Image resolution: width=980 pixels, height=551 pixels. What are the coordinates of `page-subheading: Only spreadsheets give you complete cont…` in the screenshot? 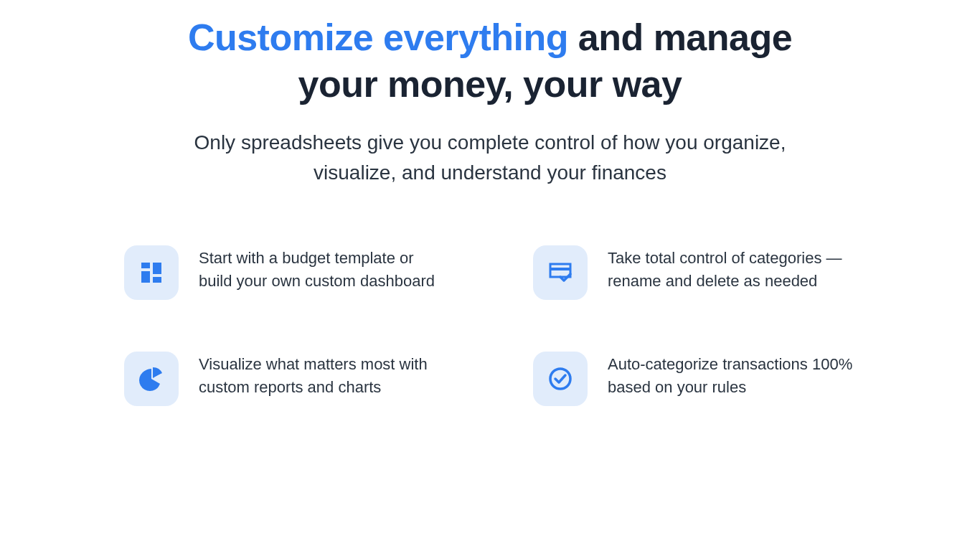 It's located at (490, 158).